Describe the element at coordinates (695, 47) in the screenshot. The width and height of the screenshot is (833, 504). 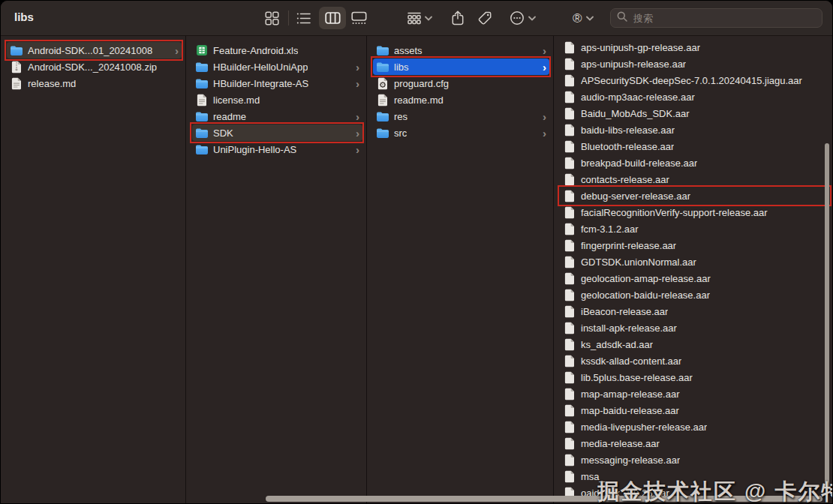
I see `file-row: aps-unipush-gp-release.aar` at that location.